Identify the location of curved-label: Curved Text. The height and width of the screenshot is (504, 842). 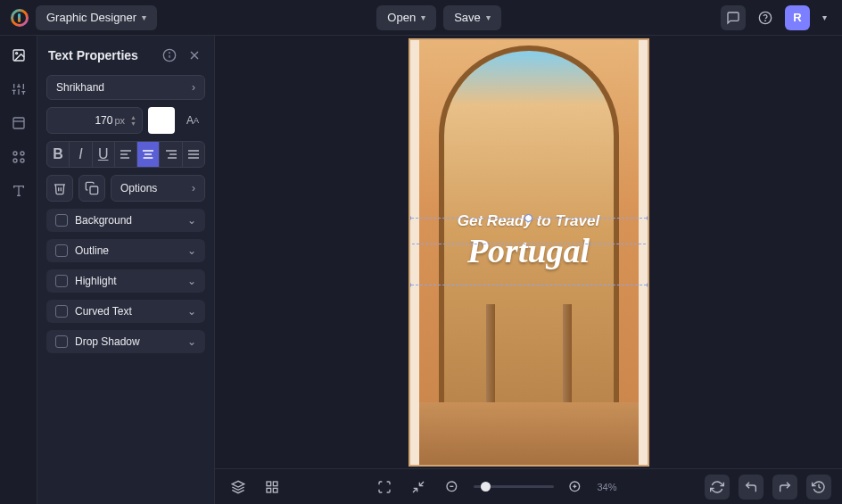
(128, 311).